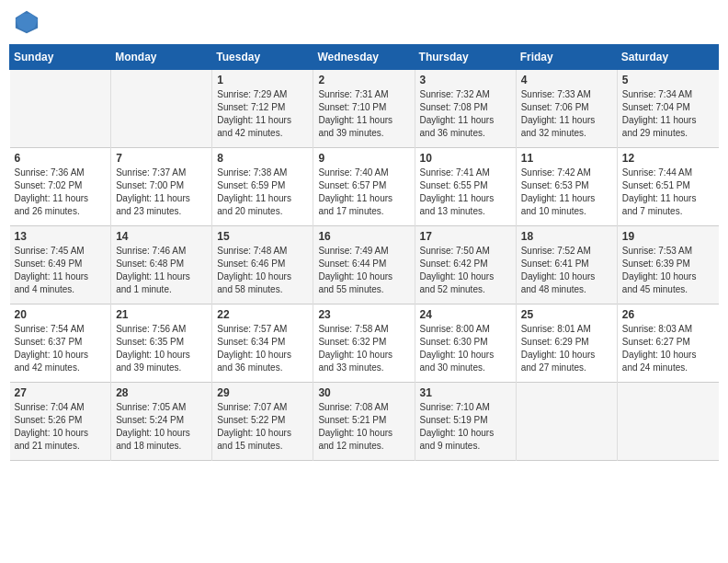 The image size is (728, 563). Describe the element at coordinates (364, 315) in the screenshot. I see `day-number: 23` at that location.